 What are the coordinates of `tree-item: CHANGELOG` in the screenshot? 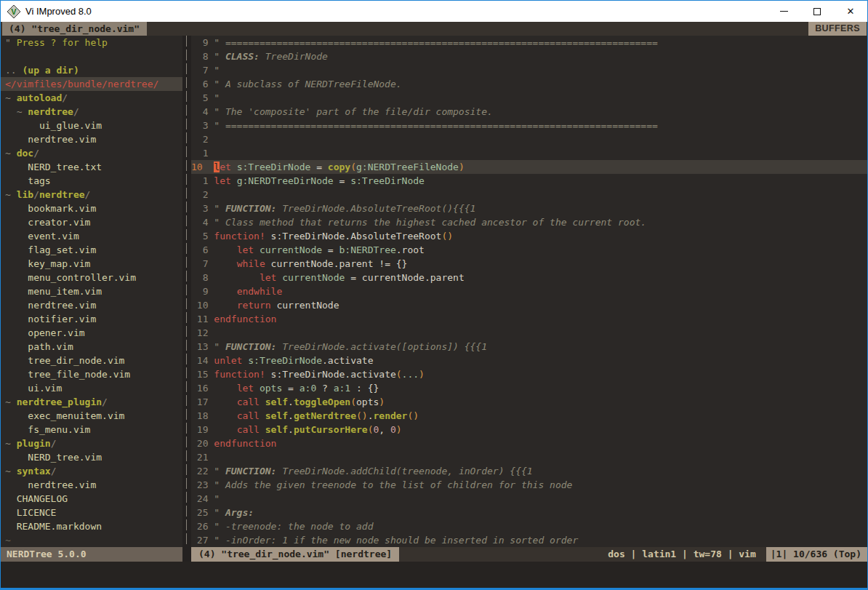 It's located at (92, 499).